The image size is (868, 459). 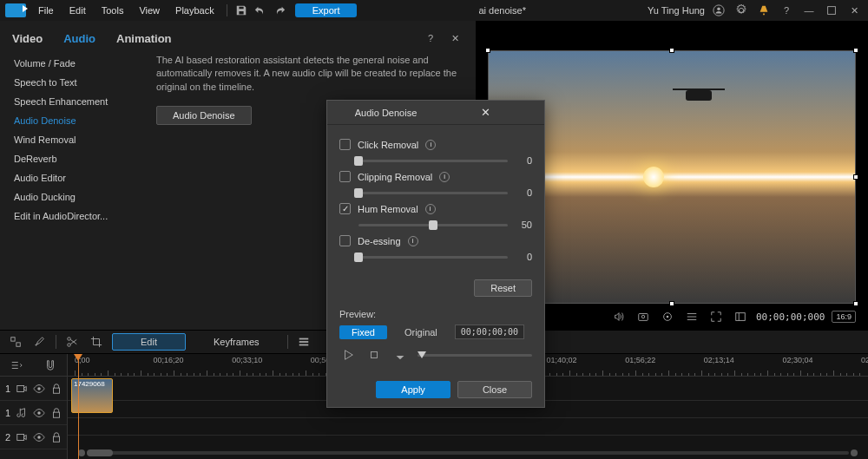 What do you see at coordinates (832, 10) in the screenshot?
I see `maximize-icon` at bounding box center [832, 10].